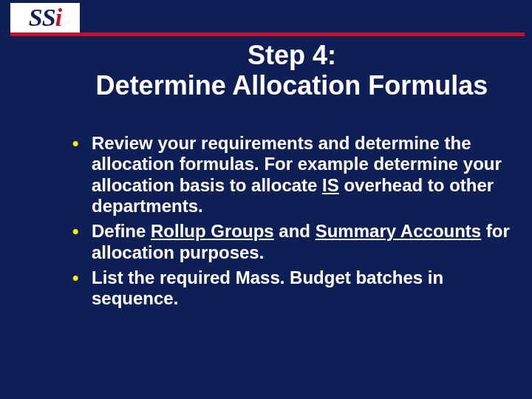  What do you see at coordinates (399, 231) in the screenshot?
I see `bullet-2-underline-summary: Summary Accounts` at bounding box center [399, 231].